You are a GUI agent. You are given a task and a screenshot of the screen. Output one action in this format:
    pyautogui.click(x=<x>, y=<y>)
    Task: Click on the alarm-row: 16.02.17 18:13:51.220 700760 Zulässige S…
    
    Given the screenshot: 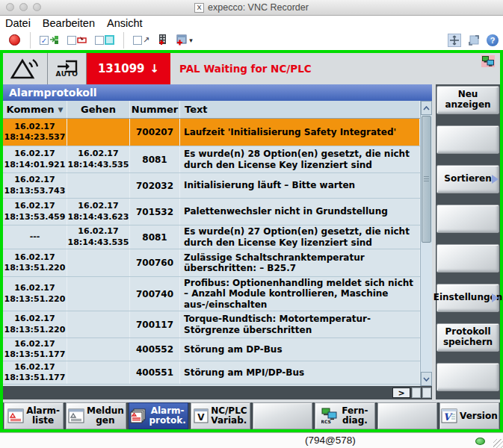 What is the action you would take?
    pyautogui.click(x=212, y=263)
    